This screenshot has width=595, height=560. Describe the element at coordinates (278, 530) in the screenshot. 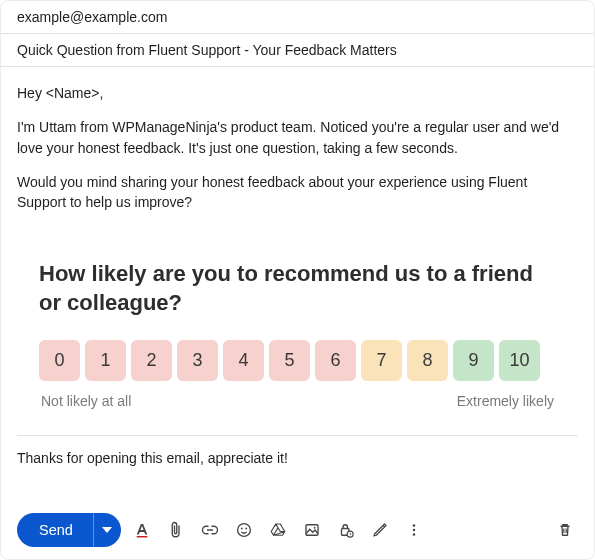

I see `insert-drive-button` at that location.